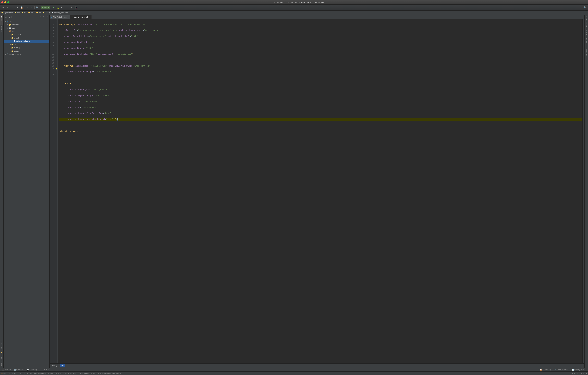  Describe the element at coordinates (27, 25) in the screenshot. I see `tree-item-manifests: ▶ 📁 manifests` at that location.